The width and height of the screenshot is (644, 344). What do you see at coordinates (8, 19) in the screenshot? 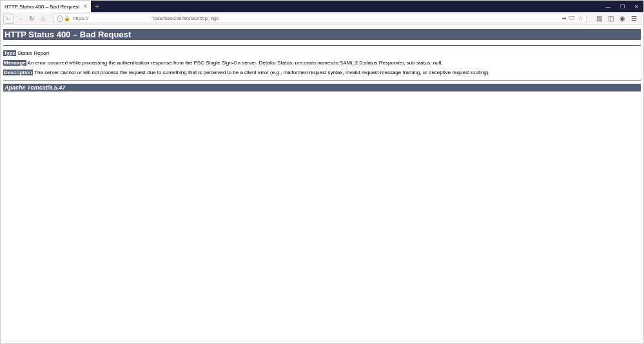
I see `back-button: ←` at bounding box center [8, 19].